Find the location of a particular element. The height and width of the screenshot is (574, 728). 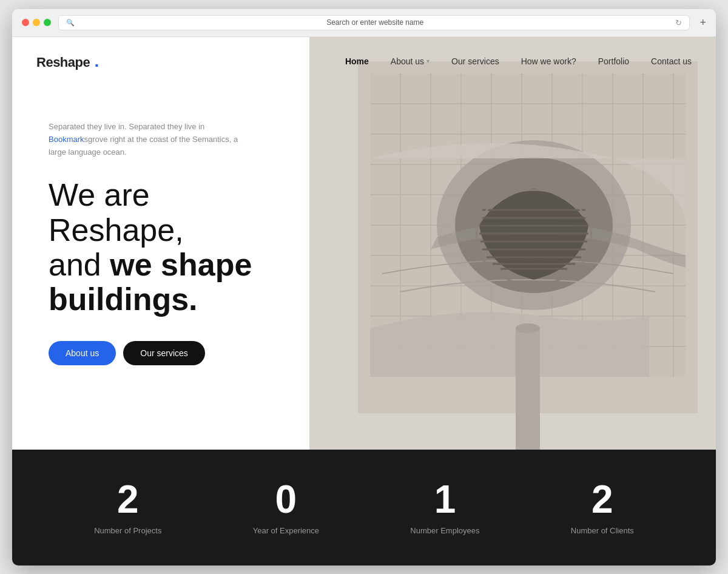

hero-buttons: About us Our services is located at coordinates (161, 353).